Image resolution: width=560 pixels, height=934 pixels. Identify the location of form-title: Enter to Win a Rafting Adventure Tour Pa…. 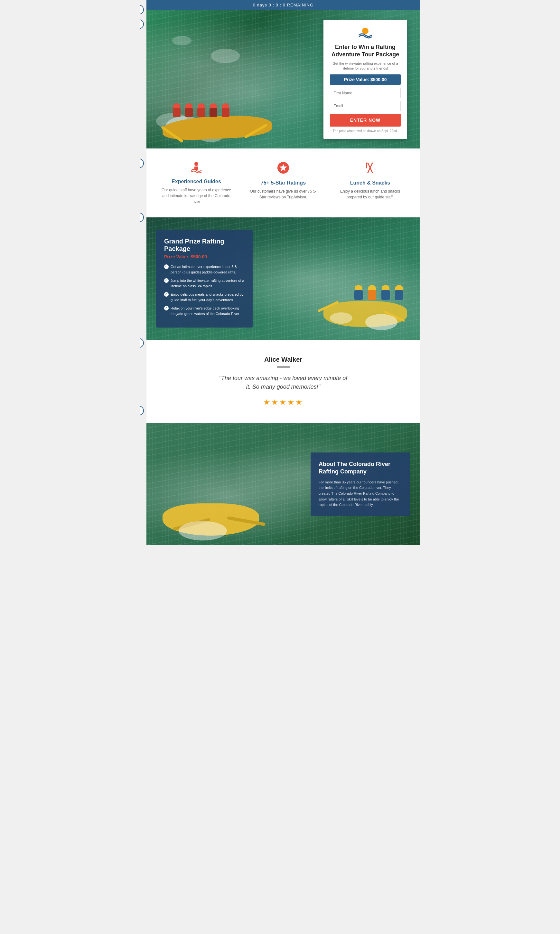
(365, 51).